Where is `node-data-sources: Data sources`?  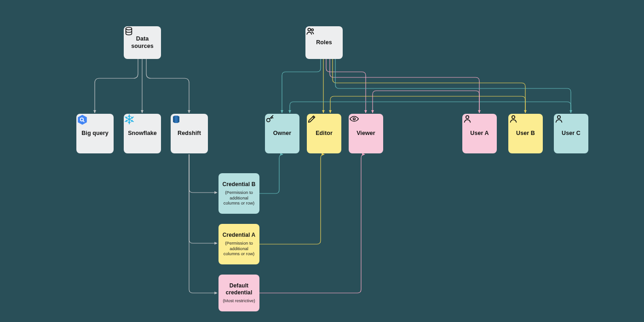 node-data-sources: Data sources is located at coordinates (143, 42).